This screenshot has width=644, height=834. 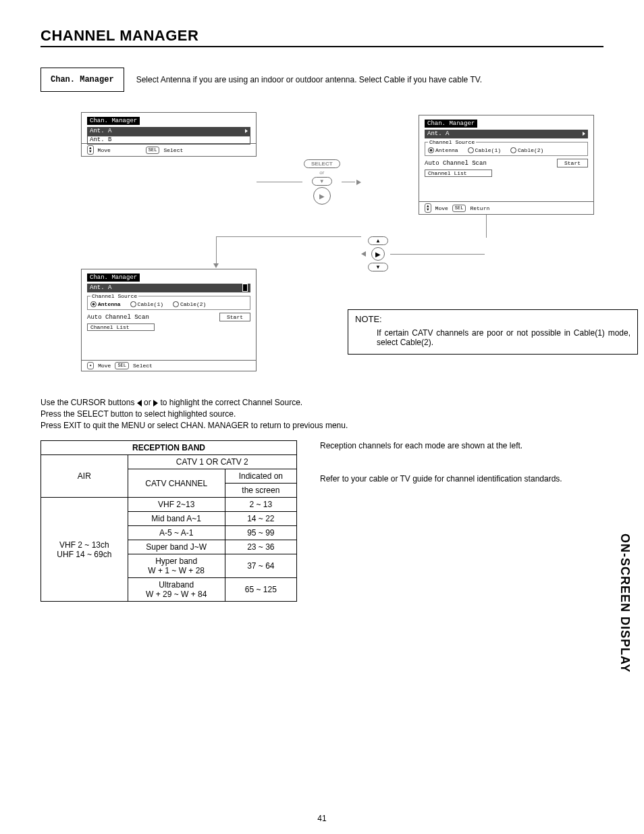 I want to click on flow-line-down2, so click(x=216, y=250).